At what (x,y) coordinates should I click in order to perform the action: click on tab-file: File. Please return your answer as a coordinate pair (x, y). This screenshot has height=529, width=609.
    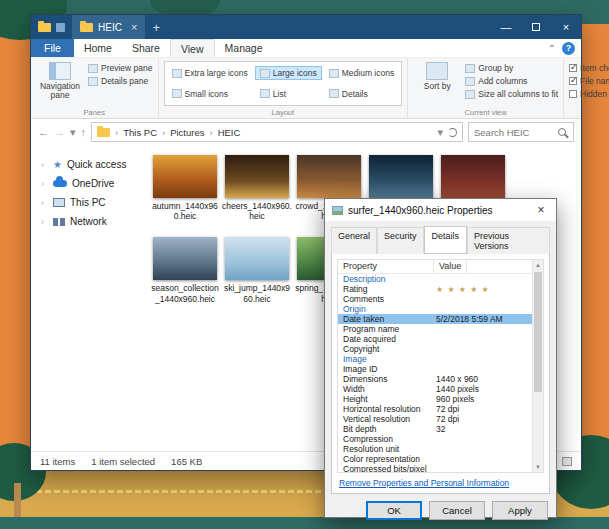
    Looking at the image, I should click on (52, 48).